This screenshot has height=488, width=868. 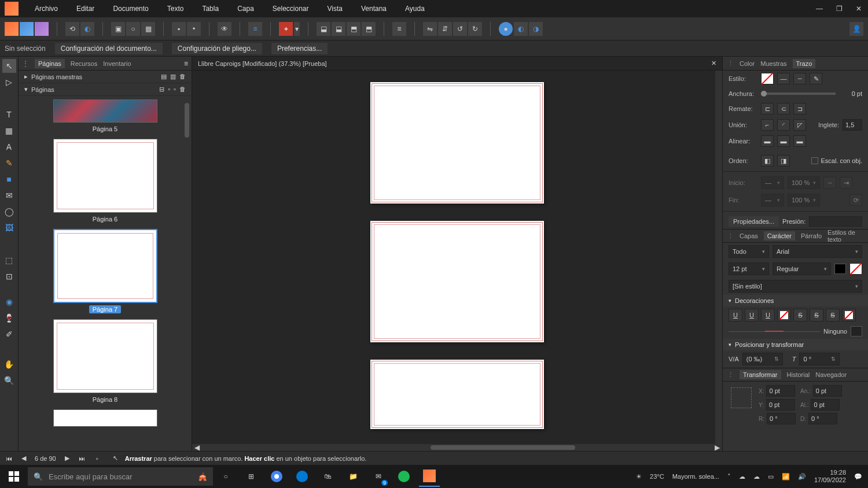 What do you see at coordinates (9, 318) in the screenshot?
I see `tool-transparency: 🍷` at bounding box center [9, 318].